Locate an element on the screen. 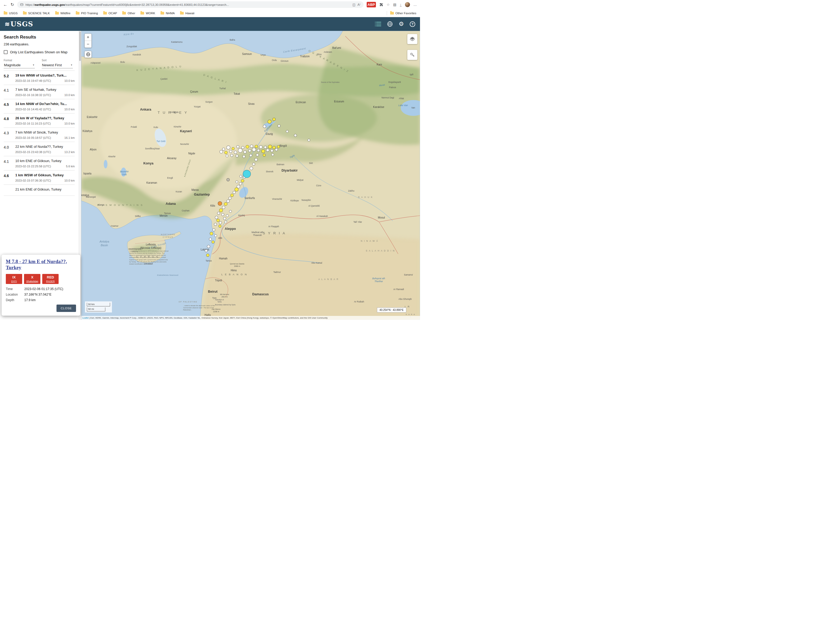  earthquake-list-item: 4.1 10 km ENE of Göksun, Turkey 2023-02-… is located at coordinates (39, 163).